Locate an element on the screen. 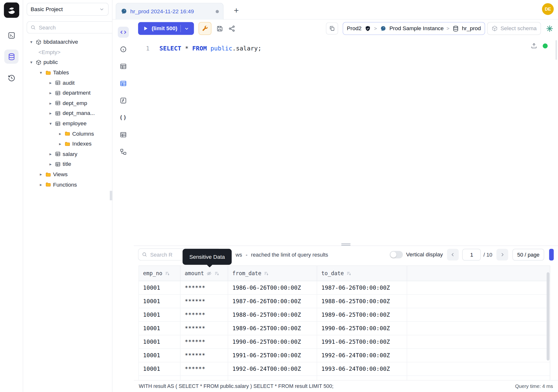 The height and width of the screenshot is (392, 558). tree-item-empty: <Empty> is located at coordinates (68, 52).